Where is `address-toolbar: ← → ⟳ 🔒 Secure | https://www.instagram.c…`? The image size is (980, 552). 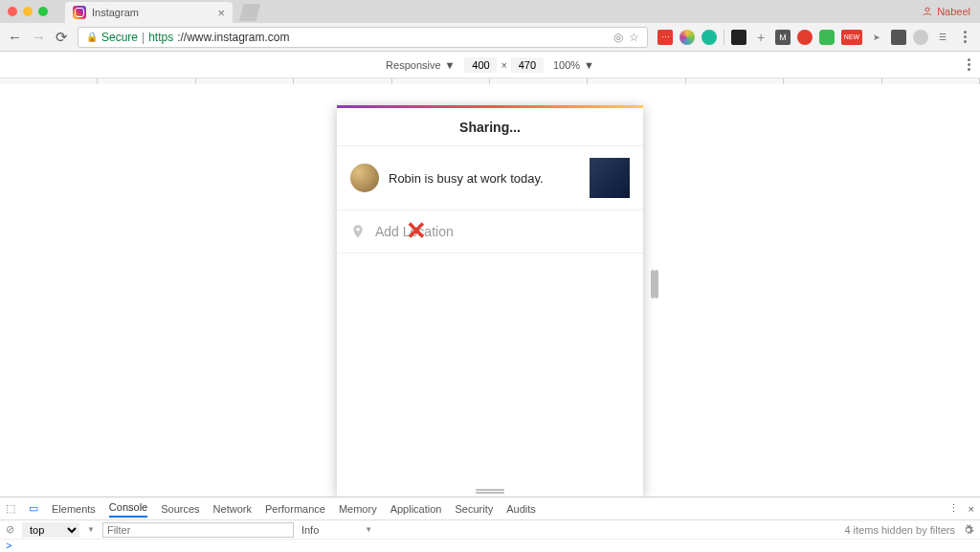
address-toolbar: ← → ⟳ 🔒 Secure | https://www.instagram.c… is located at coordinates (490, 37).